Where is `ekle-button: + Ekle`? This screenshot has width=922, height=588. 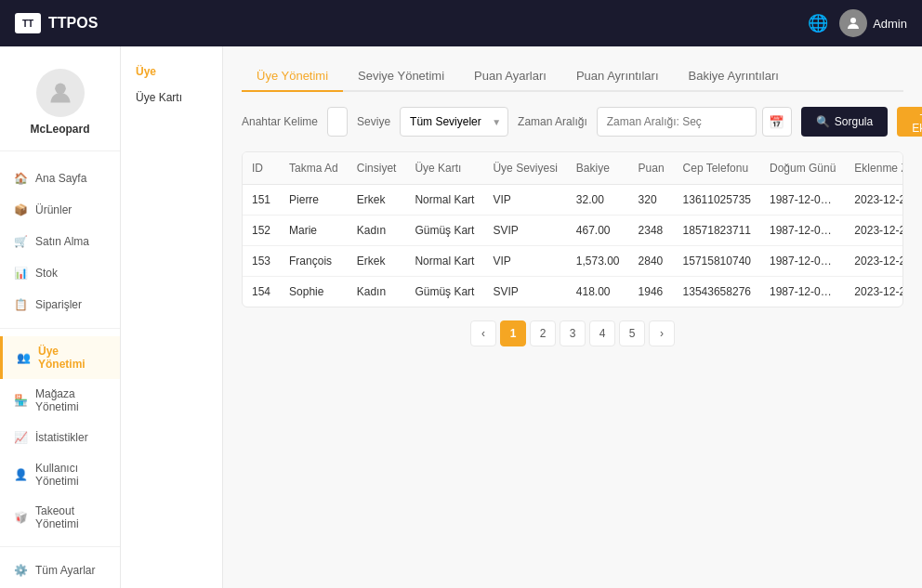
ekle-button: + Ekle is located at coordinates (909, 122).